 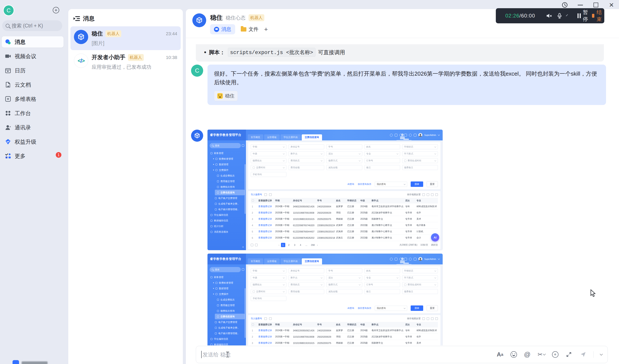 What do you see at coordinates (230, 192) in the screenshot?
I see `platform-menu-item: 交费信息查询` at bounding box center [230, 192].